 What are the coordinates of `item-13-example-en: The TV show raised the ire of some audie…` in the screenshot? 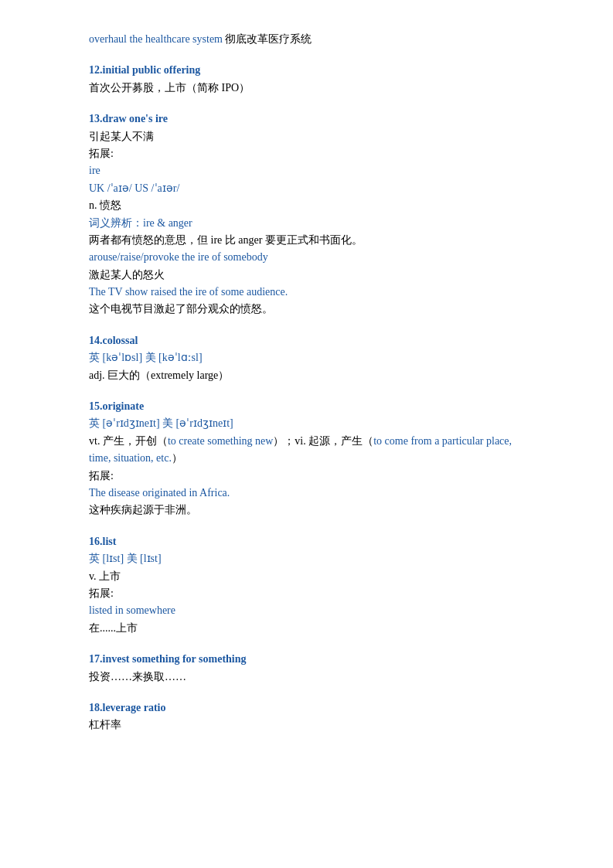 It's located at (189, 292).